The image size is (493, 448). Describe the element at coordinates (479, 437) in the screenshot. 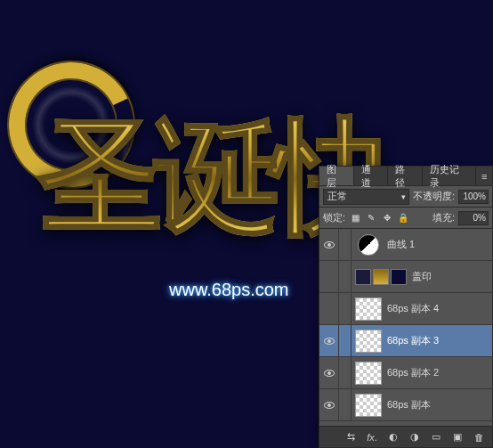

I see `delete-button: 🗑` at that location.